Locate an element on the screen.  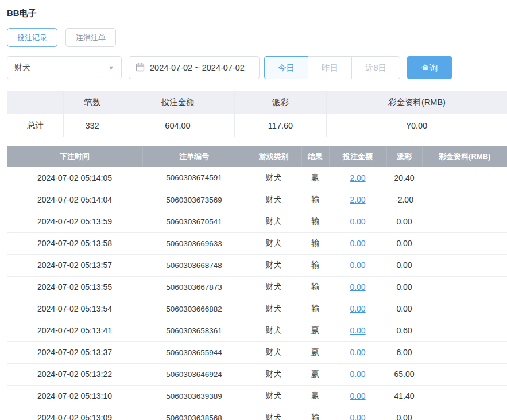
cell-order-number: 5060303667873 is located at coordinates (194, 287).